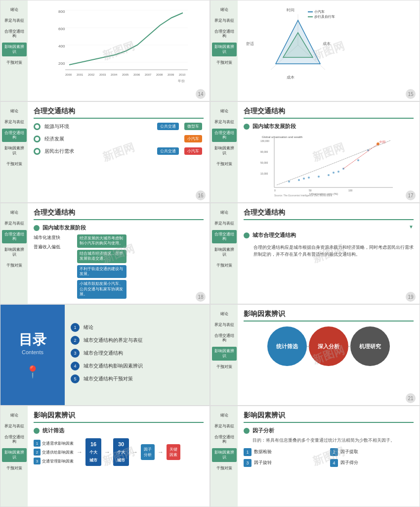  Describe the element at coordinates (137, 353) in the screenshot. I see `mulu-item-3: 3 城市合理交通结构` at that location.